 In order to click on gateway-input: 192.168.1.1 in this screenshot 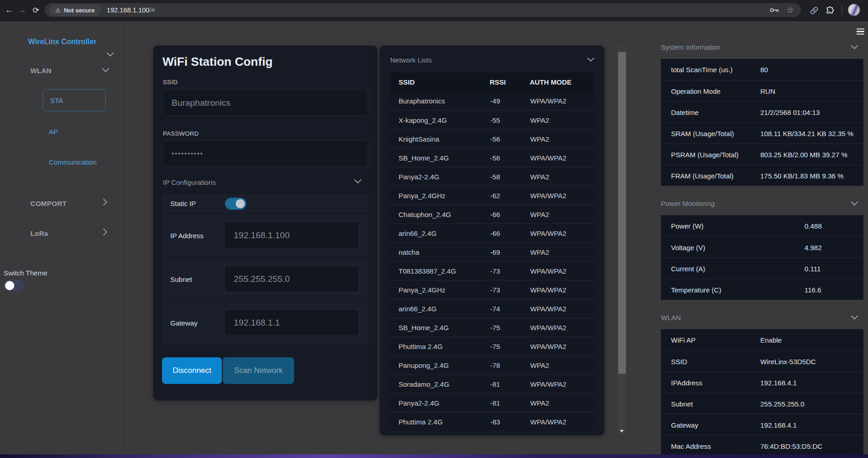, I will do `click(292, 323)`.